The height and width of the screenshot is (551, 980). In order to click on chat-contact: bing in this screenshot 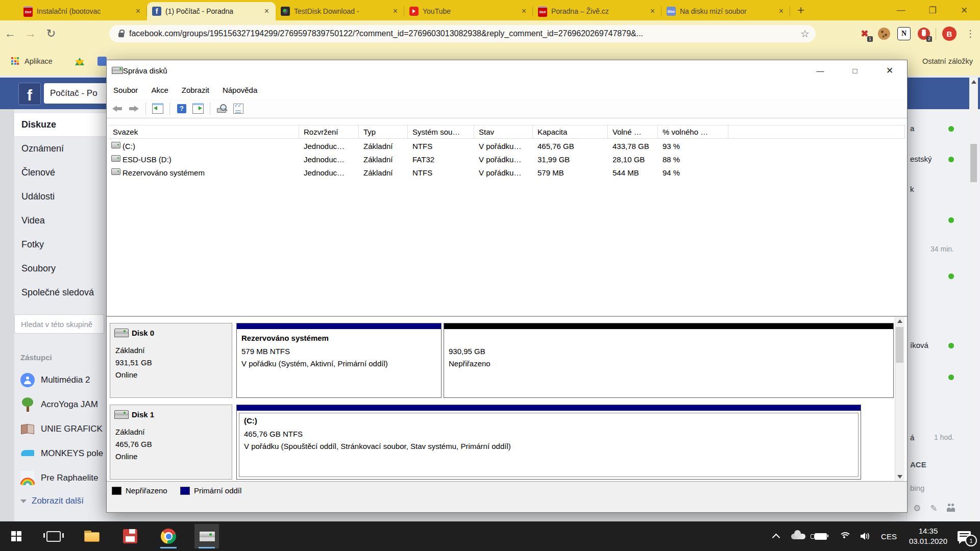, I will do `click(939, 490)`.